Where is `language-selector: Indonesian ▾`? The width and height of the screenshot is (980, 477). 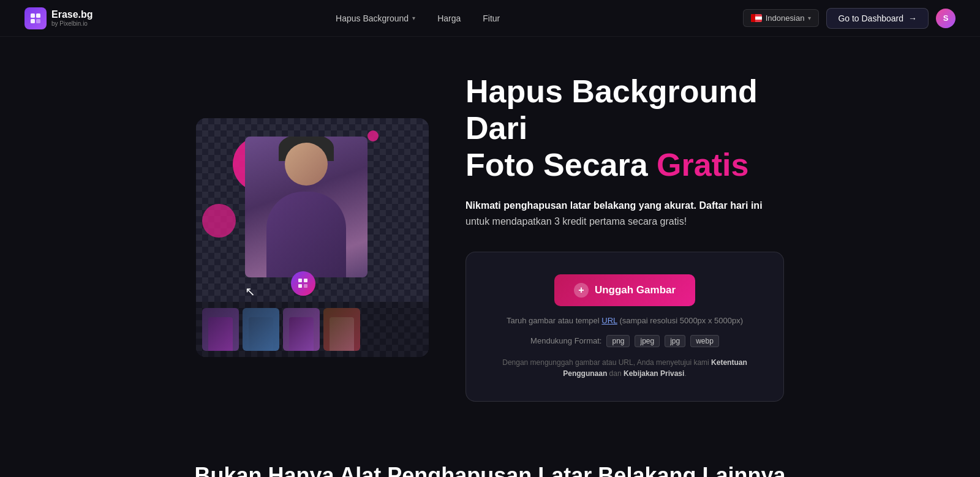 language-selector: Indonesian ▾ is located at coordinates (782, 18).